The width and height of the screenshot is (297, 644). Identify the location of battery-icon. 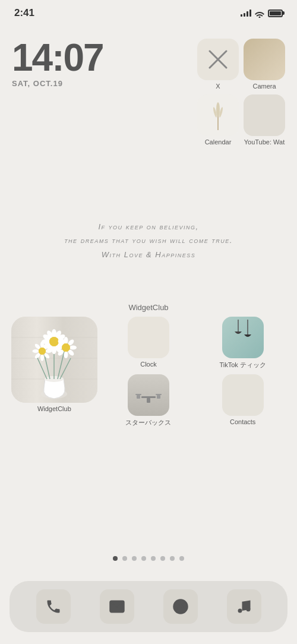
(276, 13).